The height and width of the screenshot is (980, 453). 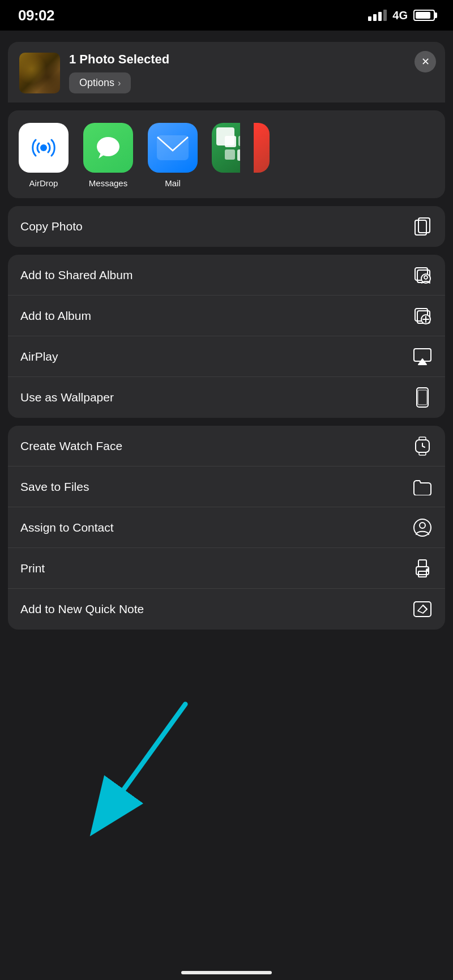 What do you see at coordinates (40, 73) in the screenshot?
I see `photo-thumbnail` at bounding box center [40, 73].